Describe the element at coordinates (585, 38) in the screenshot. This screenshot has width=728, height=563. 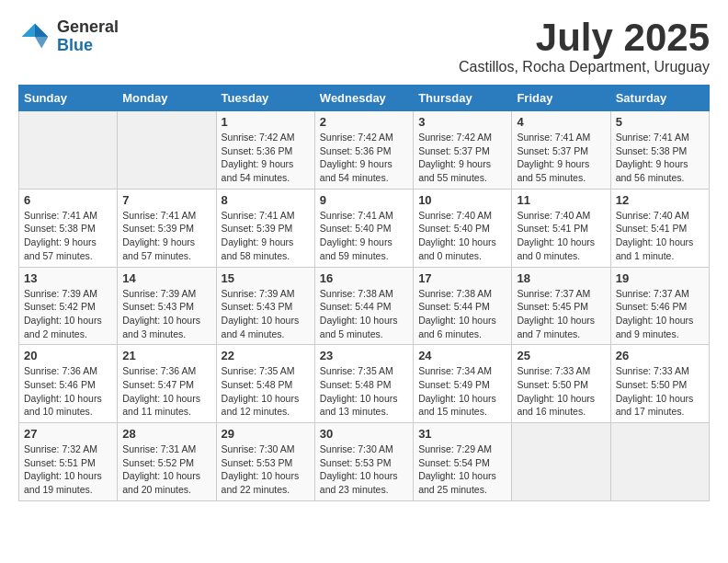
I see `month-title: July 2025` at that location.